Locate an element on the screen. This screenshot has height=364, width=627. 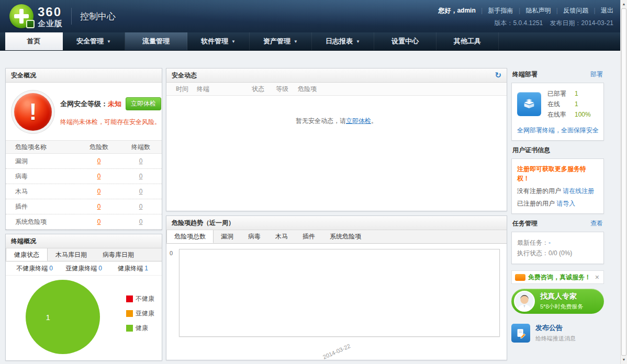
refresh-icon: ↻ is located at coordinates (498, 75).